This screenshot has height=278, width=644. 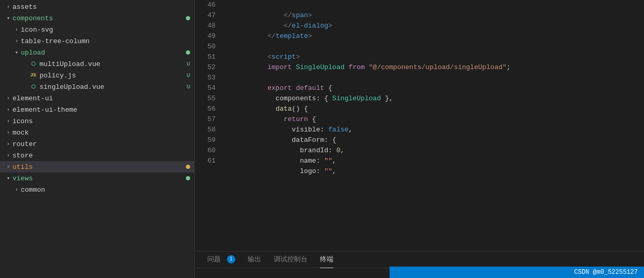 I want to click on code-line-50: <script>, so click(x=435, y=47).